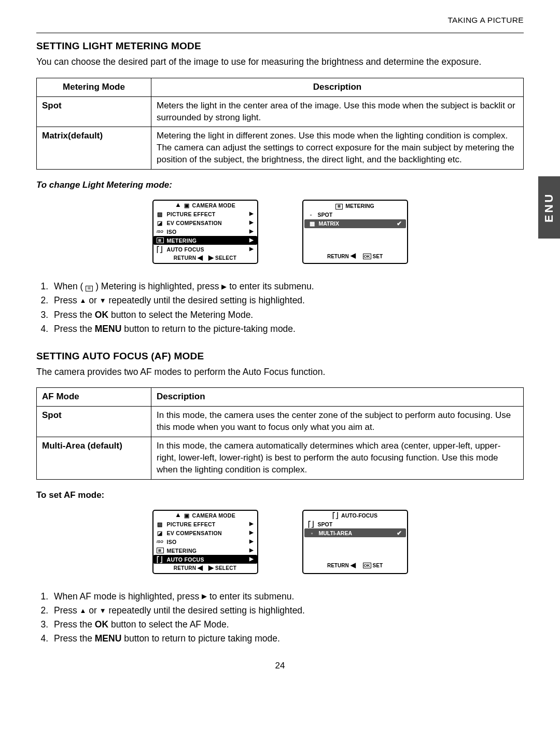  What do you see at coordinates (311, 215) in the screenshot?
I see `spot-icon: ▫` at bounding box center [311, 215].